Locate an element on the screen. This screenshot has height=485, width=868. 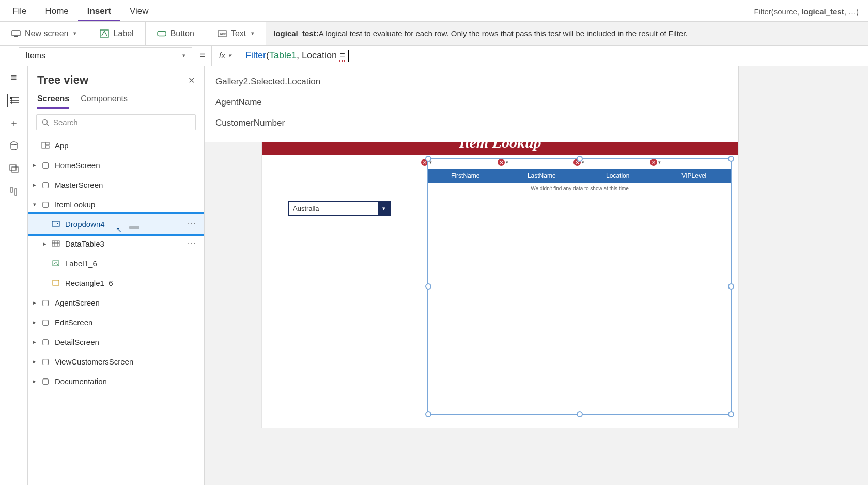
tree-label: DataTable3 is located at coordinates (85, 244).